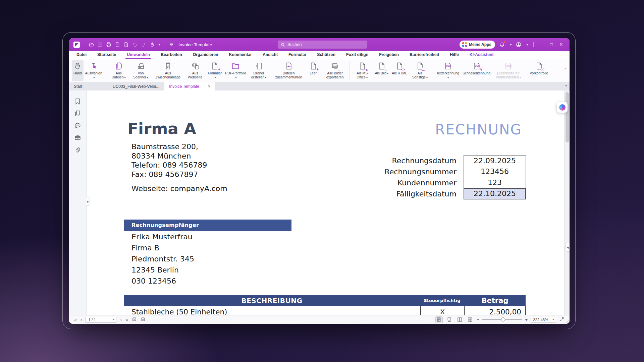 This screenshot has height=362, width=644. I want to click on menu-organisieren: Organisieren, so click(206, 55).